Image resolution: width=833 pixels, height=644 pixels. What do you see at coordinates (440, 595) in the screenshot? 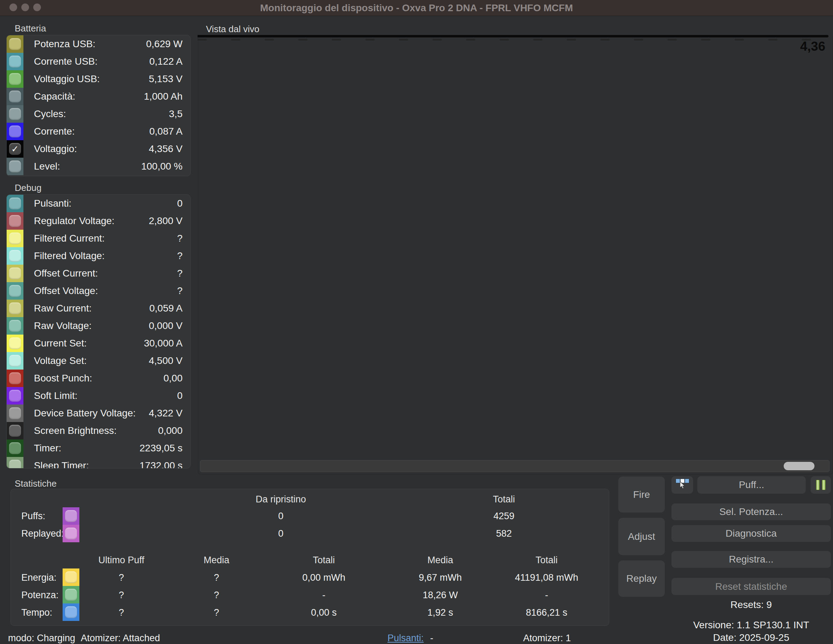
I see `potenza-media-2: 18,26 W` at bounding box center [440, 595].